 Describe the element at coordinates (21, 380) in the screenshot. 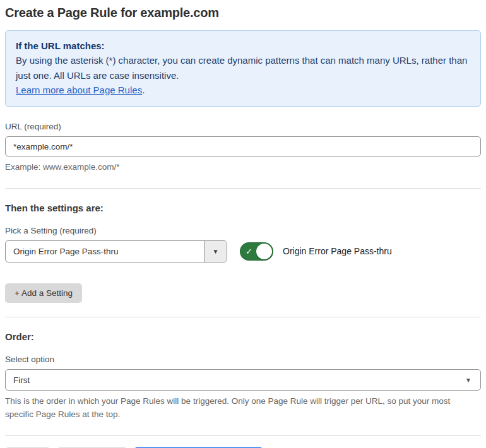

I see `order-select-value: First` at that location.